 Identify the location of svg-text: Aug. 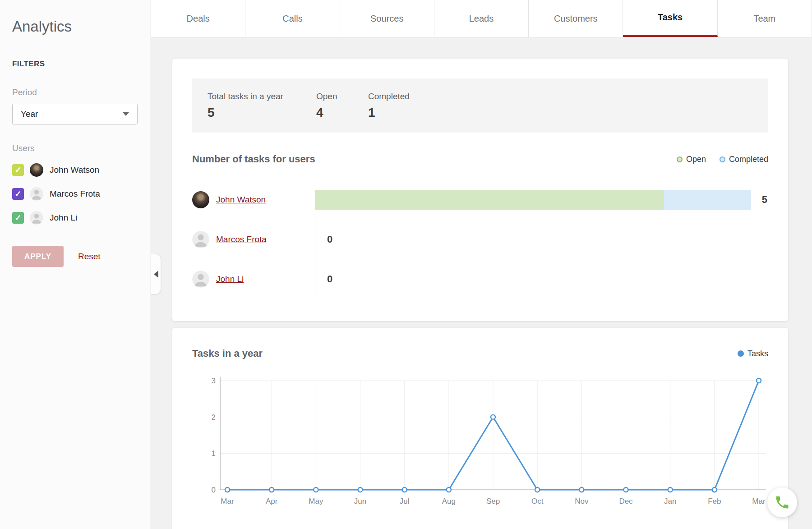
(449, 501).